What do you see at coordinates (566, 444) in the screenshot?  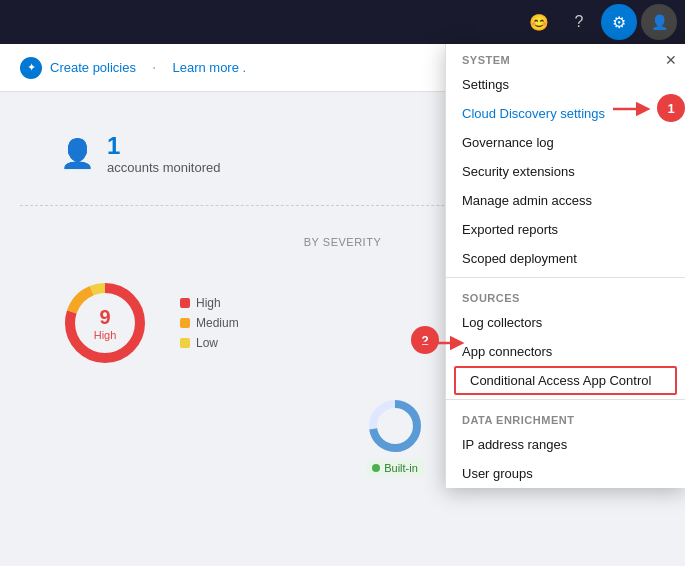 I see `ip-address-menu-item: IP address ranges` at bounding box center [566, 444].